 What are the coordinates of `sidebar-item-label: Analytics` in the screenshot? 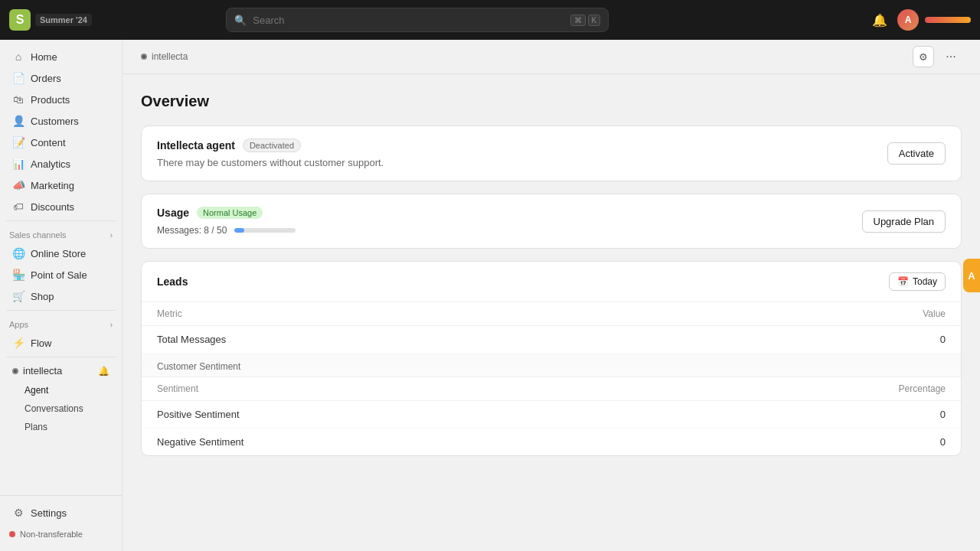 It's located at (51, 164).